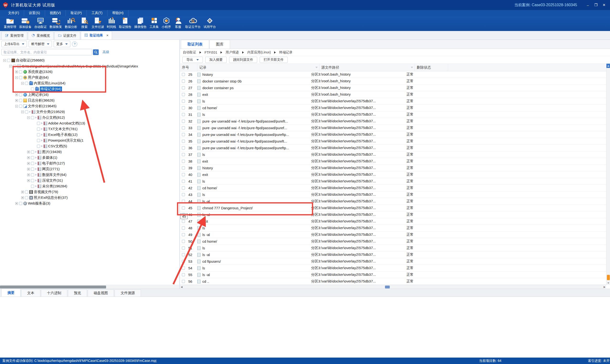 The image size is (610, 364). I want to click on maximize-button: ❐, so click(596, 5).